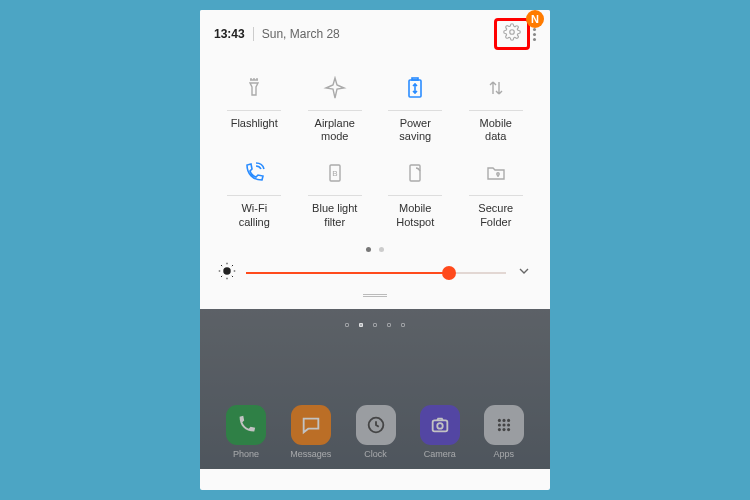 This screenshot has height=500, width=750. Describe the element at coordinates (311, 425) in the screenshot. I see `messages-icon` at that location.